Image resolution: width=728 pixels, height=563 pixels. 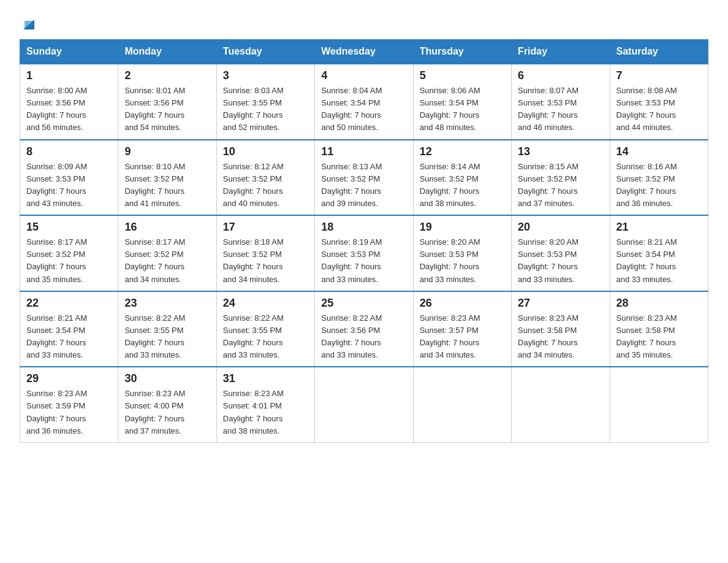 I want to click on day-number: 22, so click(x=69, y=303).